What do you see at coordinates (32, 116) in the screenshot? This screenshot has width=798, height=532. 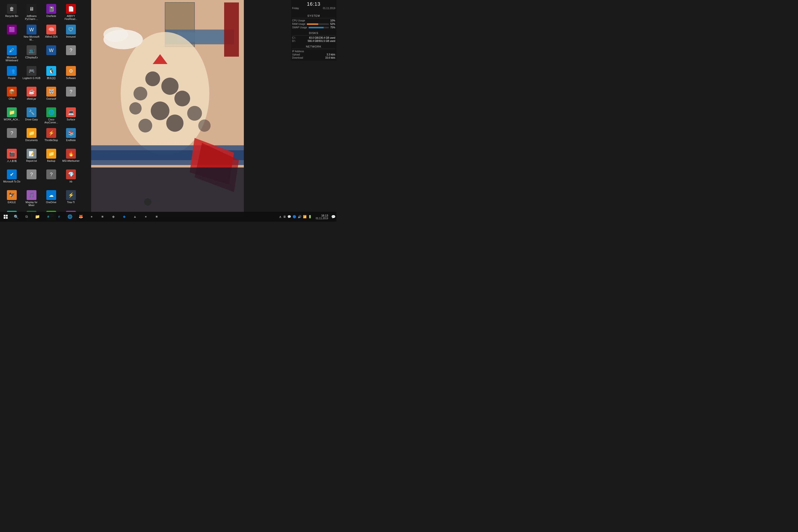 I see `desktop-icon-driver-easy: 🔧Driver Easy` at bounding box center [32, 116].